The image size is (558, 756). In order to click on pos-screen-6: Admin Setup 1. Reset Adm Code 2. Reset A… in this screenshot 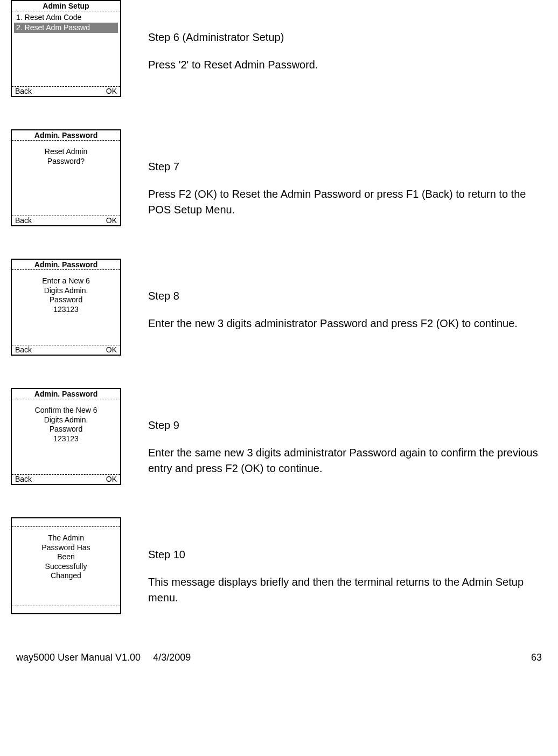, I will do `click(66, 48)`.